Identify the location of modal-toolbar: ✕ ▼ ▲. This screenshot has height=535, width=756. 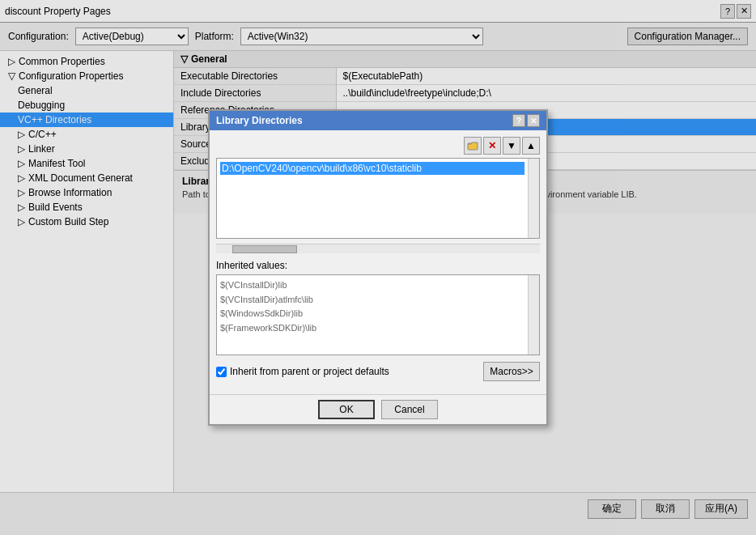
(378, 146).